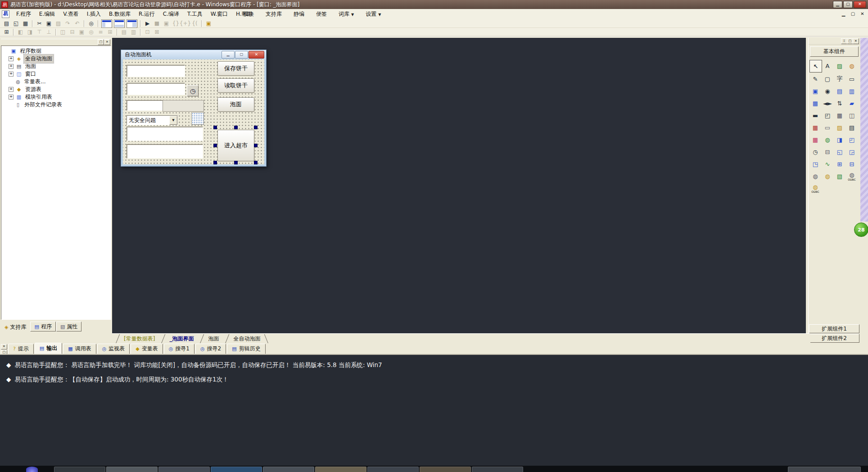 This screenshot has height=472, width=868. Describe the element at coordinates (198, 118) in the screenshot. I see `grid-component` at that location.